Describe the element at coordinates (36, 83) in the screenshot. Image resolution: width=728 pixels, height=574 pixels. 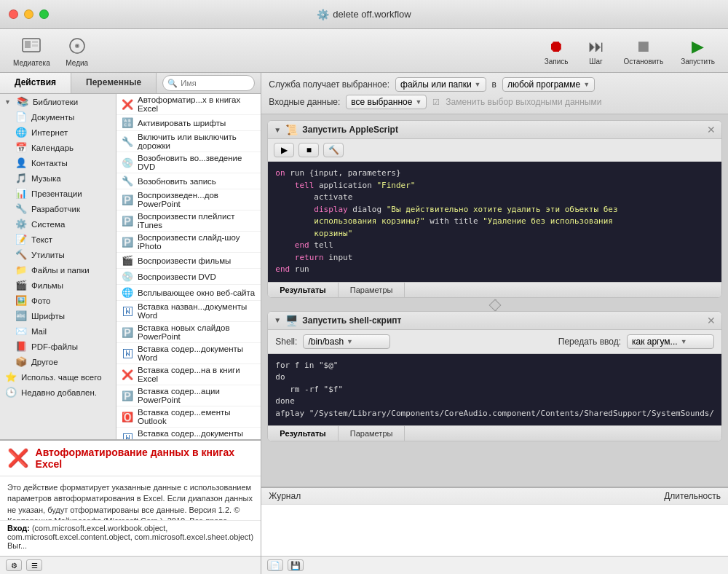
I see `tab-actions: Действия` at that location.